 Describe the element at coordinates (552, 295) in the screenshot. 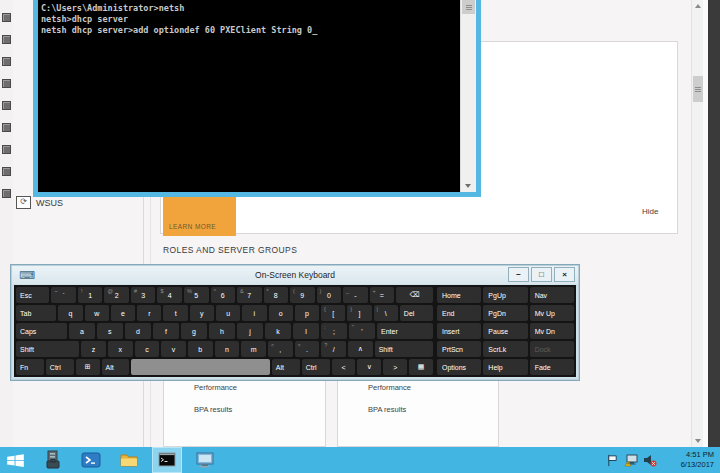

I see `key-nav: Nav` at that location.